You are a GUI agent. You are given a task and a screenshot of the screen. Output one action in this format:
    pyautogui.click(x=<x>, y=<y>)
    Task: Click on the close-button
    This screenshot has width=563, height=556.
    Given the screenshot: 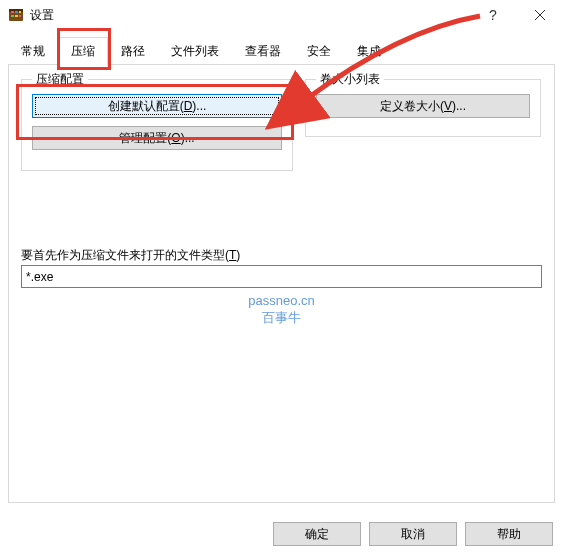 What is the action you would take?
    pyautogui.click(x=540, y=15)
    